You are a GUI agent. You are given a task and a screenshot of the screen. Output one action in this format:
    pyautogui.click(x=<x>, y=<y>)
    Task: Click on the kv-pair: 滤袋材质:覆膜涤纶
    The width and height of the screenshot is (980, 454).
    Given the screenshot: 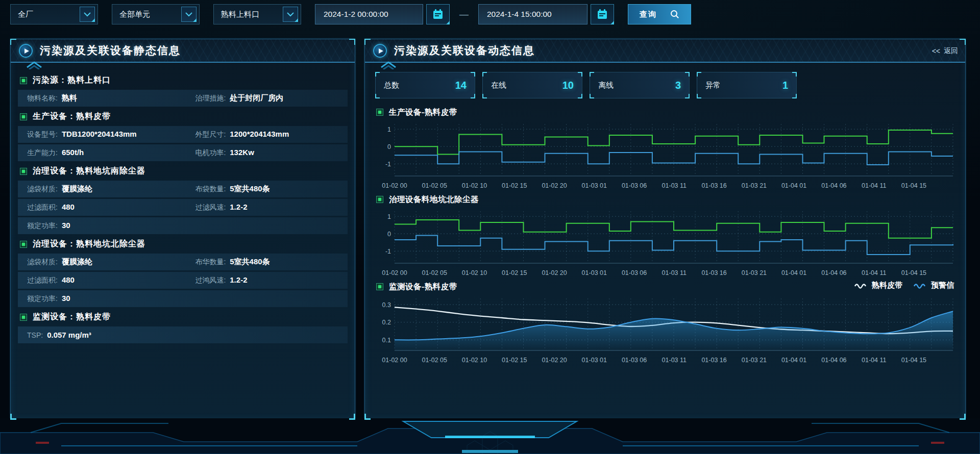 What is the action you would take?
    pyautogui.click(x=111, y=189)
    